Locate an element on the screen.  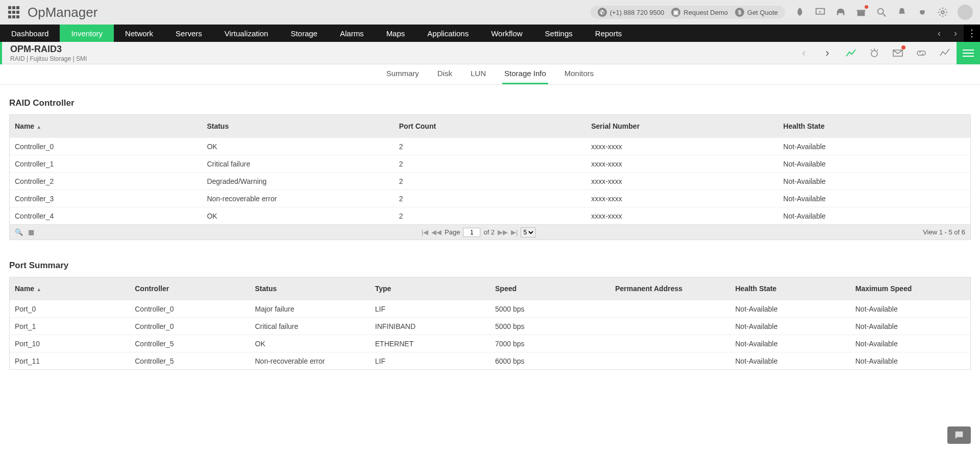
nav-item-network: Network is located at coordinates (139, 33).